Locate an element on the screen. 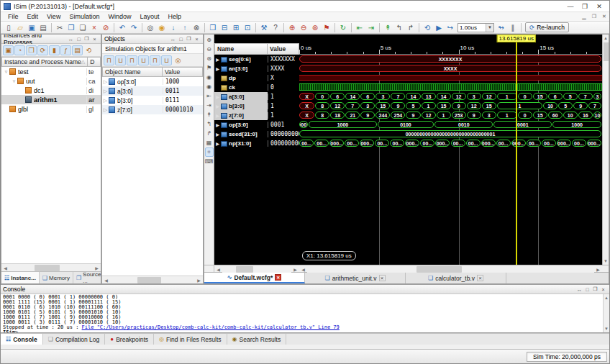 The width and height of the screenshot is (610, 364). objects-name-column-header: Object Name is located at coordinates (132, 72).